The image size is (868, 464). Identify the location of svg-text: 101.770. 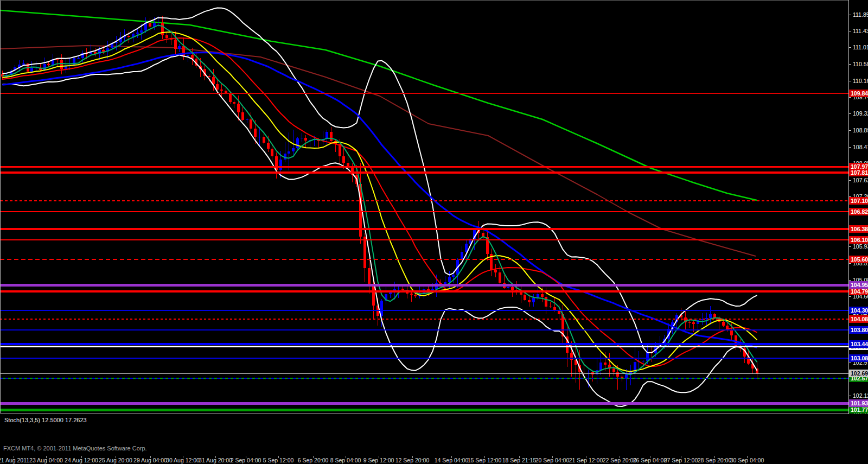
(859, 410).